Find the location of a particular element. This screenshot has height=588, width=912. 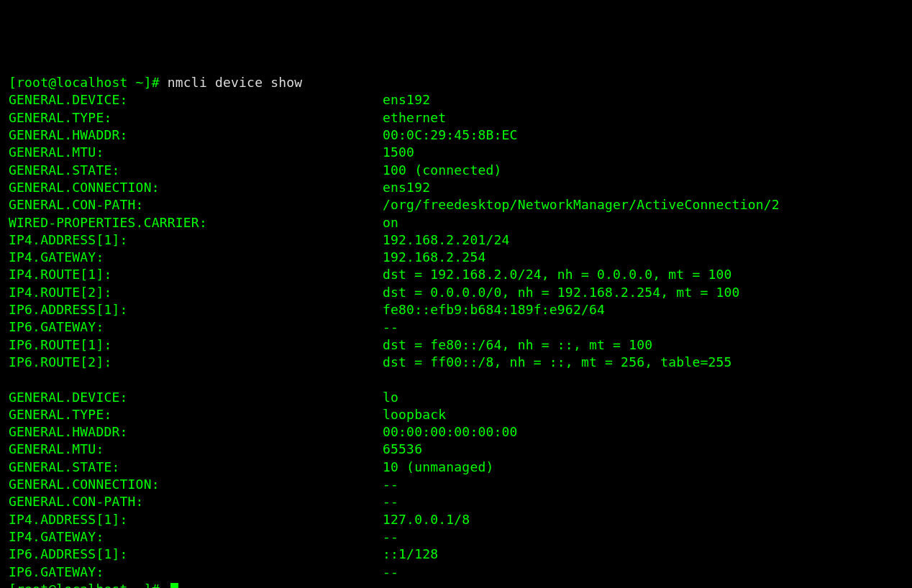

cursor-icon is located at coordinates (174, 585).